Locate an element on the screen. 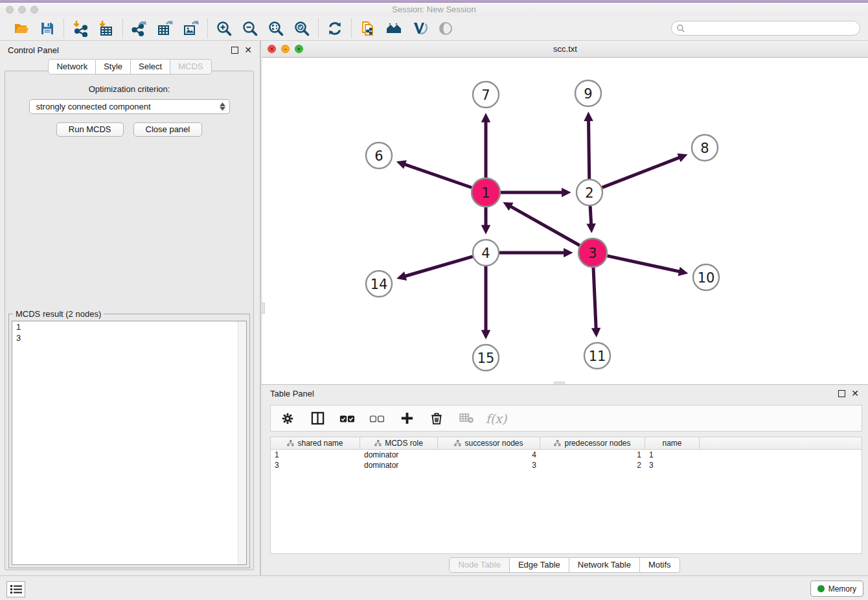  float-table-panel-icon is located at coordinates (842, 394).